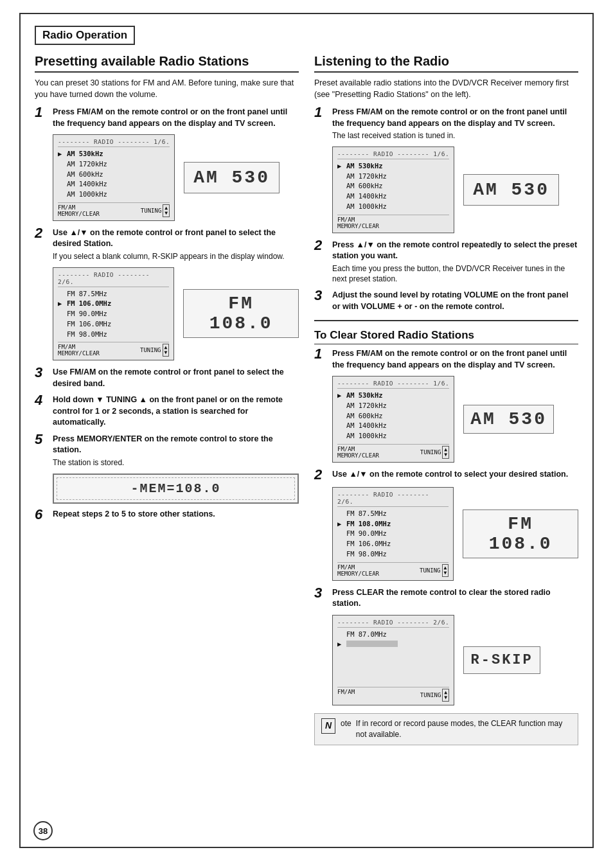 The width and height of the screenshot is (613, 868). What do you see at coordinates (113, 335) in the screenshot?
I see `lcd-row-2-5: FM98.0MHz` at bounding box center [113, 335].